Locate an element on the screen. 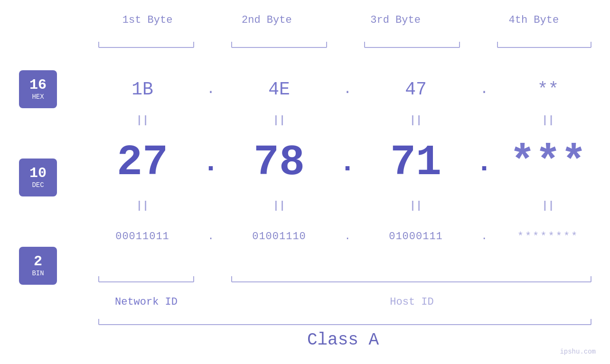 The image size is (610, 364). dec-number: 10 is located at coordinates (38, 173).